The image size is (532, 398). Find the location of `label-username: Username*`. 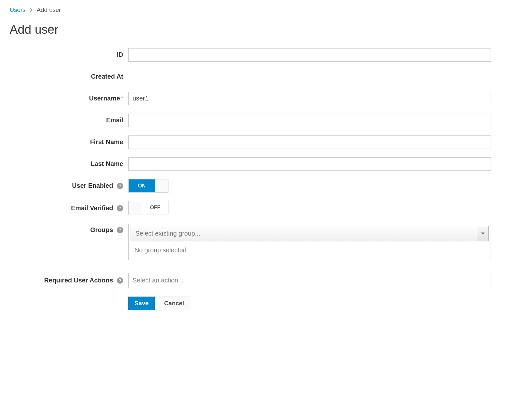

label-username: Username* is located at coordinates (69, 98).